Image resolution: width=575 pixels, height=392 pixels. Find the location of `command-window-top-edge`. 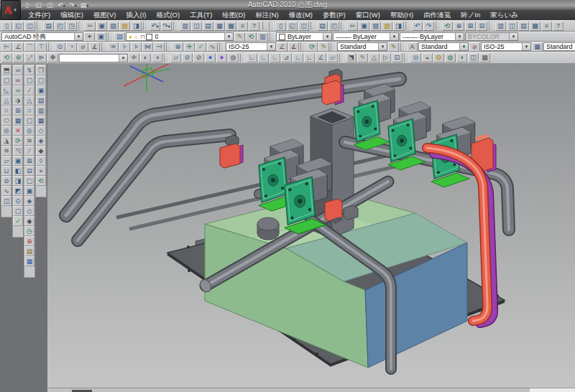

command-window-top-edge is located at coordinates (289, 390).